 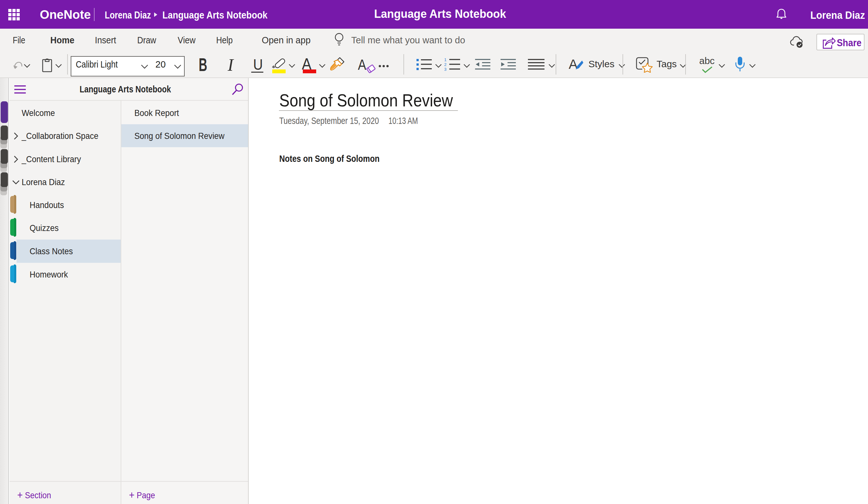 I want to click on svg-text: 1, so click(x=445, y=60).